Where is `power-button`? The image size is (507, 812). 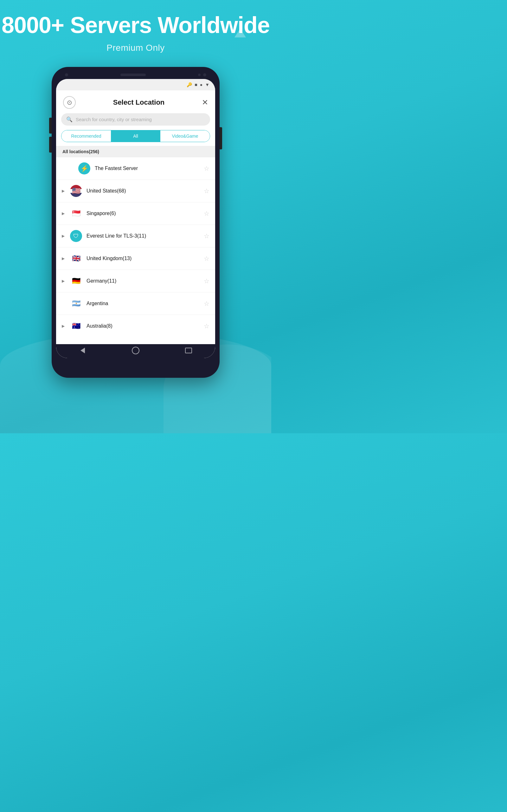 power-button is located at coordinates (221, 138).